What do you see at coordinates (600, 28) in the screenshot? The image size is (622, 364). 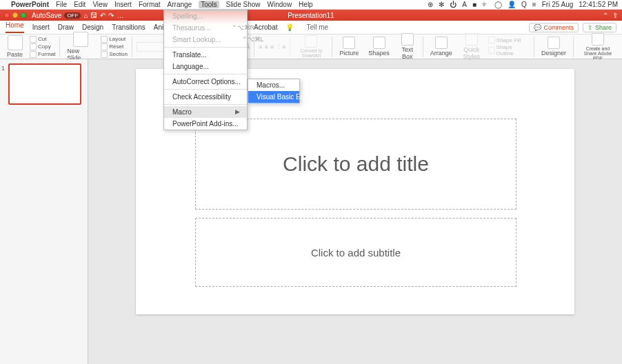 I see `share-button: ⇧Share` at bounding box center [600, 28].